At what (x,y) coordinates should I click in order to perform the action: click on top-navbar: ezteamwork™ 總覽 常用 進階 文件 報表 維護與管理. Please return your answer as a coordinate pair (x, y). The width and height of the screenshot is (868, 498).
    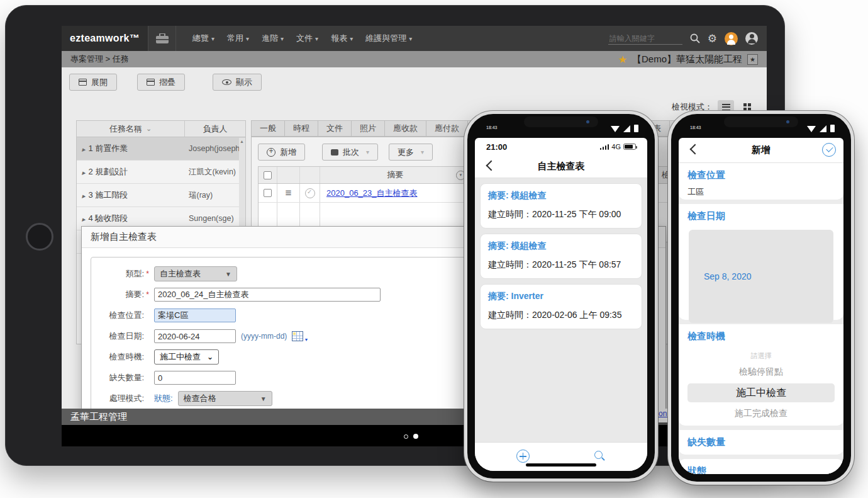
    Looking at the image, I should click on (414, 38).